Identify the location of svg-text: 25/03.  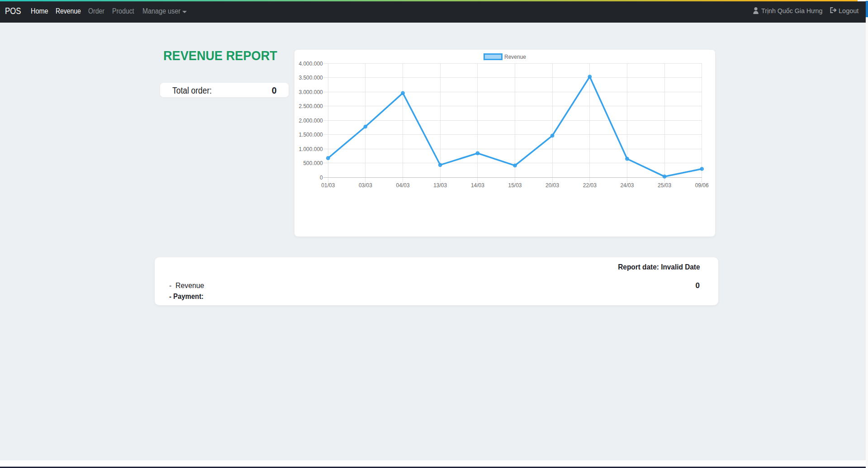
(664, 185).